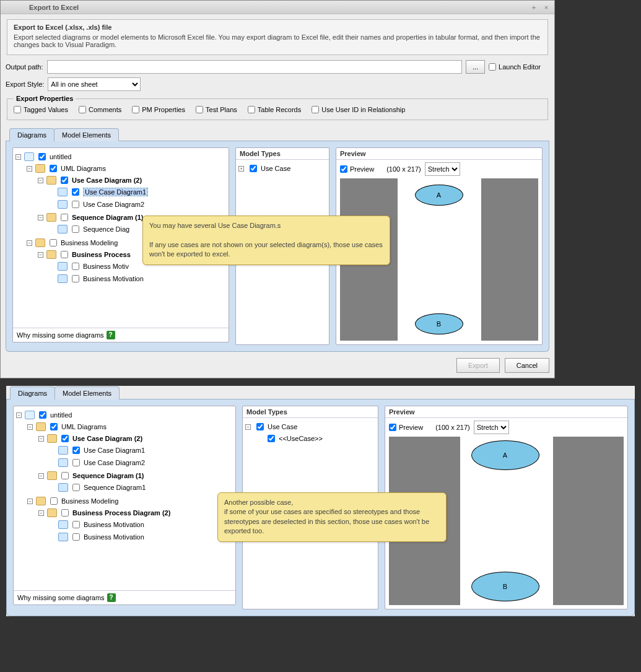 This screenshot has width=641, height=672. What do you see at coordinates (271, 439) in the screenshot?
I see `chk-mt-stereo` at bounding box center [271, 439].